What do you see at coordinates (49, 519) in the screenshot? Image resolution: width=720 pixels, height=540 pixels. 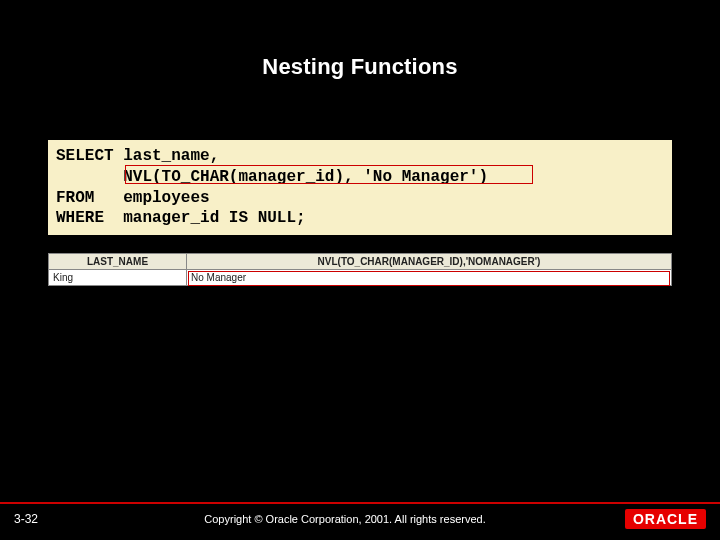 I see `slide-number: 3-32` at bounding box center [49, 519].